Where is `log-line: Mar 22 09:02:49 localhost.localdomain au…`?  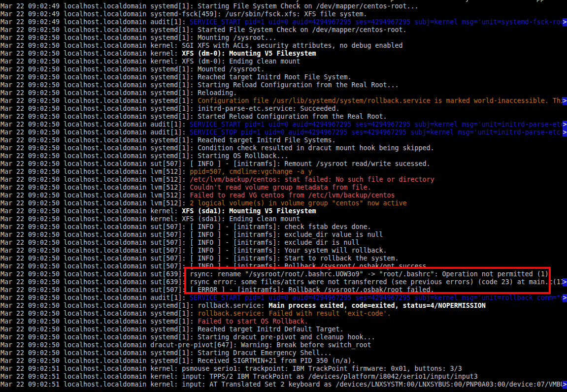
log-line: Mar 22 09:02:49 localhost.localdomain au… is located at coordinates (284, 22).